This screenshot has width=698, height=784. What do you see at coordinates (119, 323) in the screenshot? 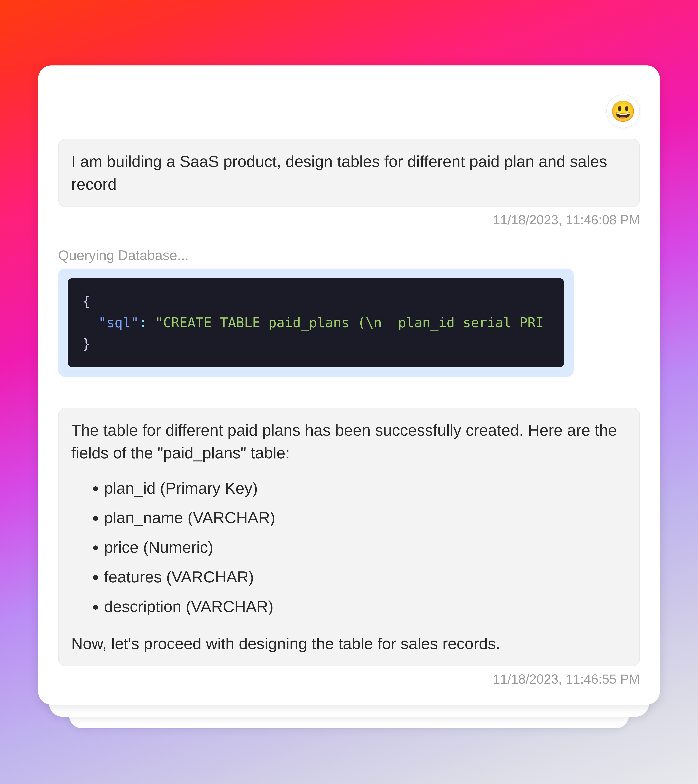
I see `code-key: "sql"` at bounding box center [119, 323].